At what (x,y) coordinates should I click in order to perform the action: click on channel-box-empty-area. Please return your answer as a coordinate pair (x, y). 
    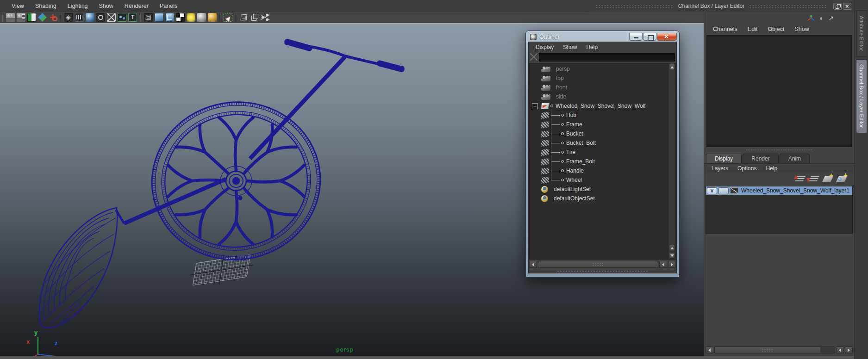
    Looking at the image, I should click on (779, 91).